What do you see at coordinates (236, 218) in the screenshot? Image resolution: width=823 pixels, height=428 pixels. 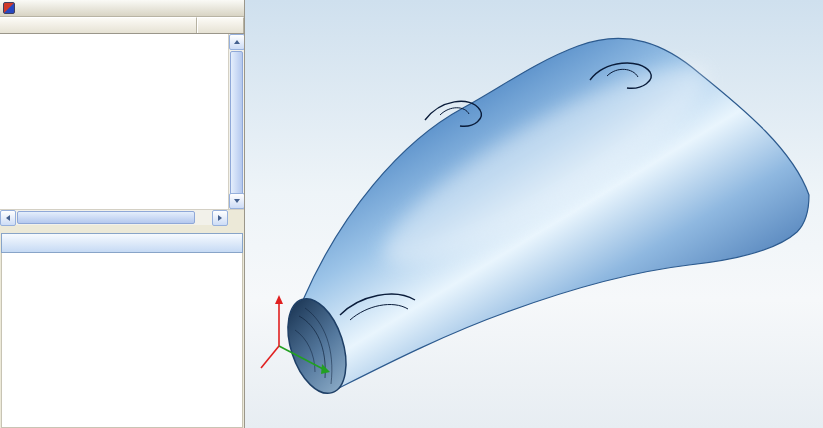 I see `scrollbar-corner` at bounding box center [236, 218].